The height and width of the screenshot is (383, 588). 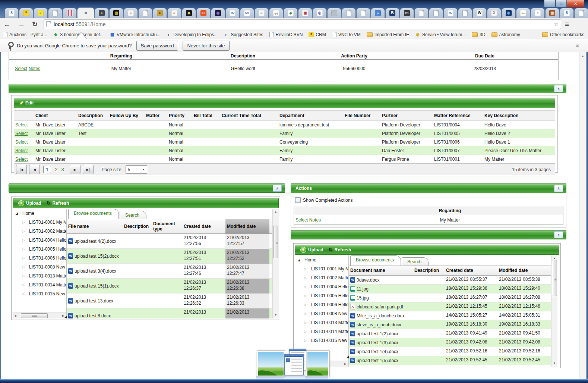 What do you see at coordinates (262, 13) in the screenshot?
I see `browser-tab-stackoverflow-gray: ≡` at bounding box center [262, 13].